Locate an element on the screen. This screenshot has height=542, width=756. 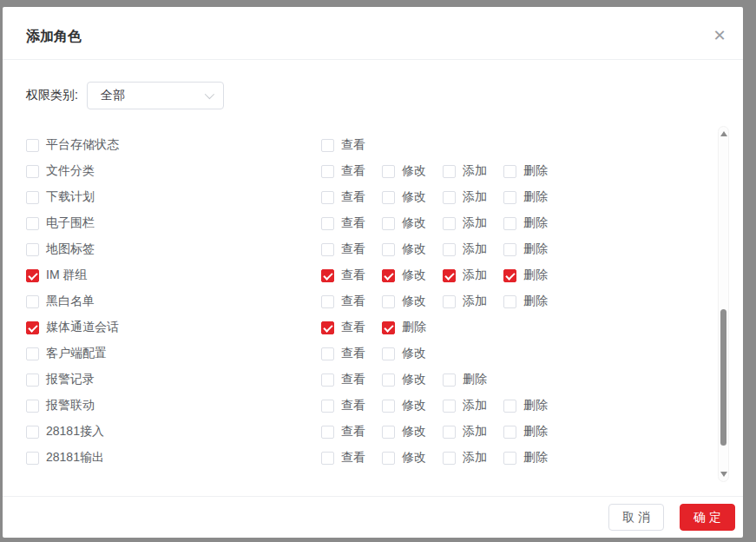
scrollbar-thumb is located at coordinates (724, 377).